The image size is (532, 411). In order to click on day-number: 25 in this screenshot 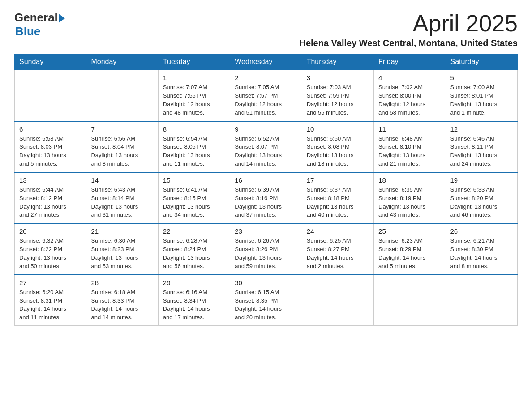, I will do `click(409, 231)`.